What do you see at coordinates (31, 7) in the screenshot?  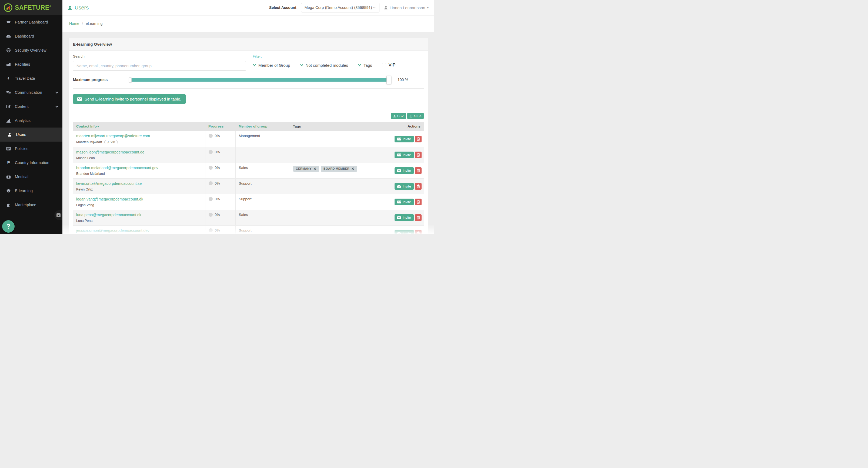 I see `brand-logo: SAFETURE®` at bounding box center [31, 7].